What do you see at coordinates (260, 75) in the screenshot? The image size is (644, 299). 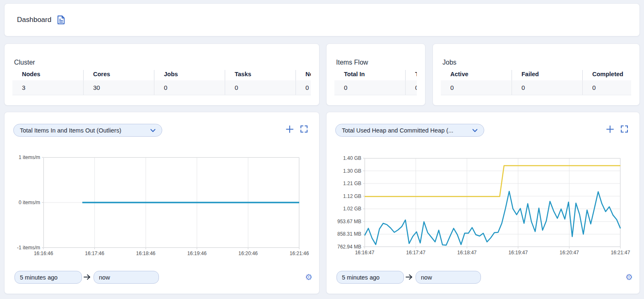 I see `column-header: Tasks` at bounding box center [260, 75].